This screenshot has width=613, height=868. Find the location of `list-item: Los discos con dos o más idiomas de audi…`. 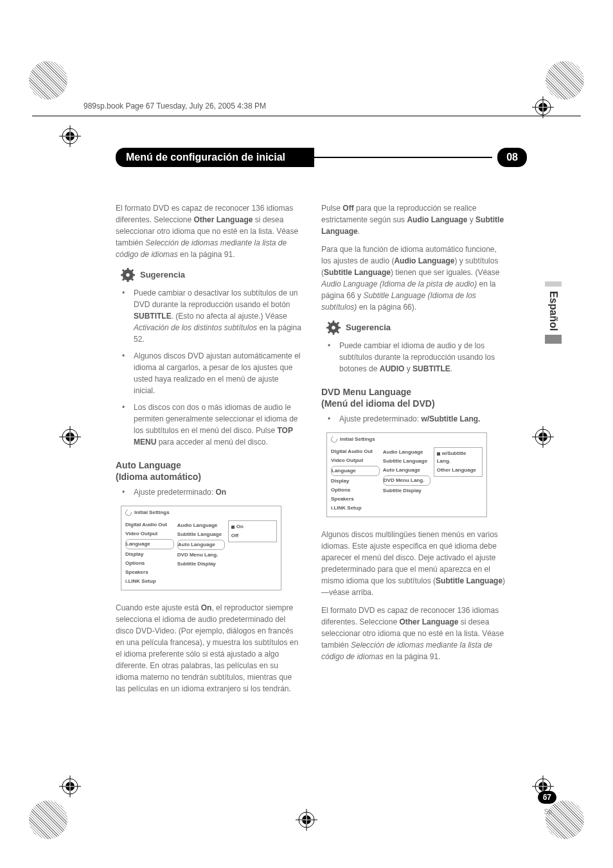

list-item: Los discos con dos o más idiomas de audi… is located at coordinates (215, 425).